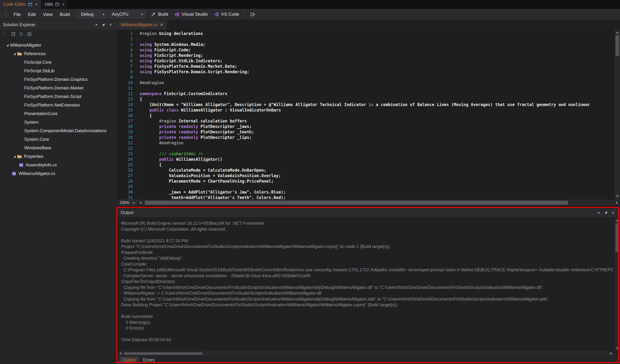  I want to click on svg-text: C#, so click(14, 174).